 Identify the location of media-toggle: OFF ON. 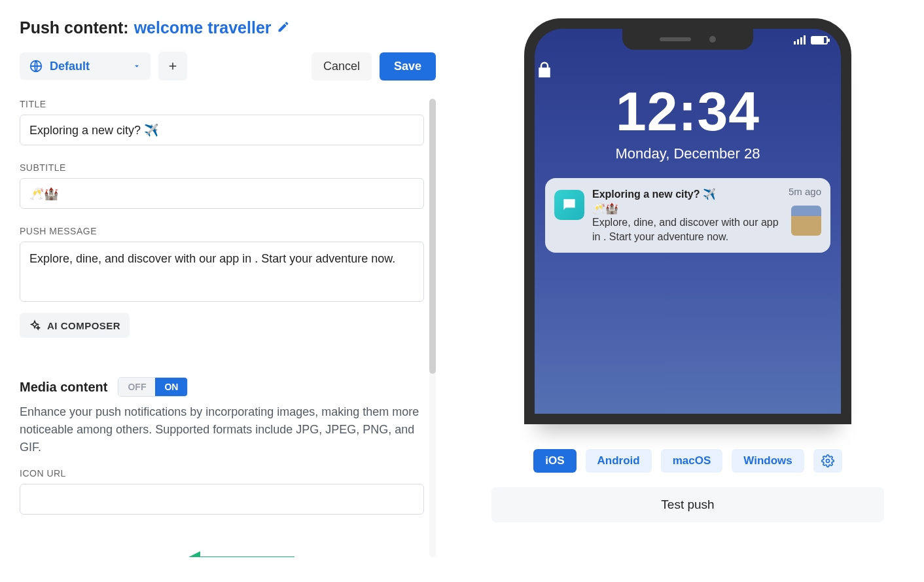
(153, 387).